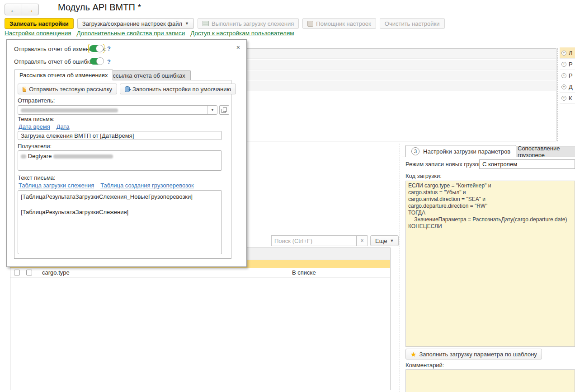 The height and width of the screenshot is (392, 575). Describe the element at coordinates (37, 178) in the screenshot. I see `body-label: Текст письма:` at that location.